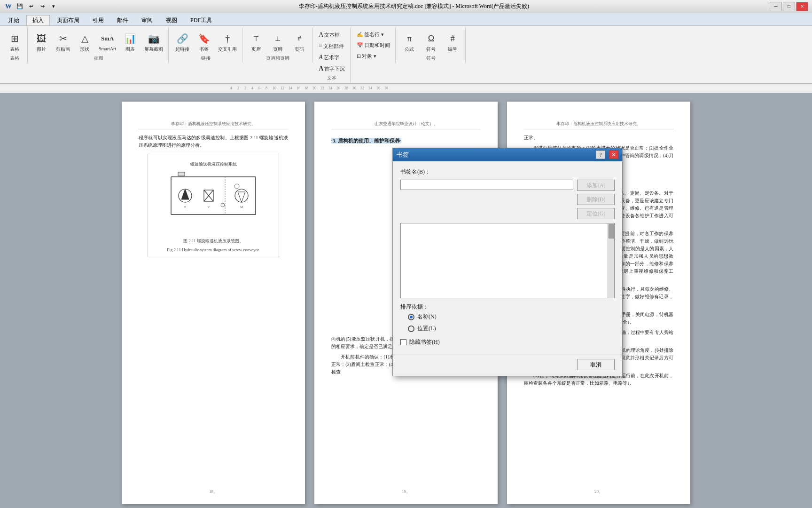 The width and height of the screenshot is (812, 508). Describe the element at coordinates (20, 7) in the screenshot. I see `save-btn: 💾` at that location.